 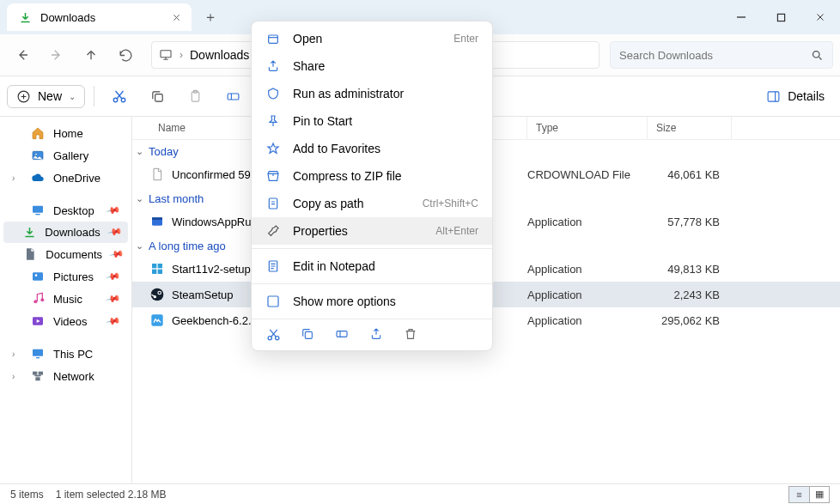 What do you see at coordinates (46, 96) in the screenshot?
I see `new-button: New ⌄` at bounding box center [46, 96].